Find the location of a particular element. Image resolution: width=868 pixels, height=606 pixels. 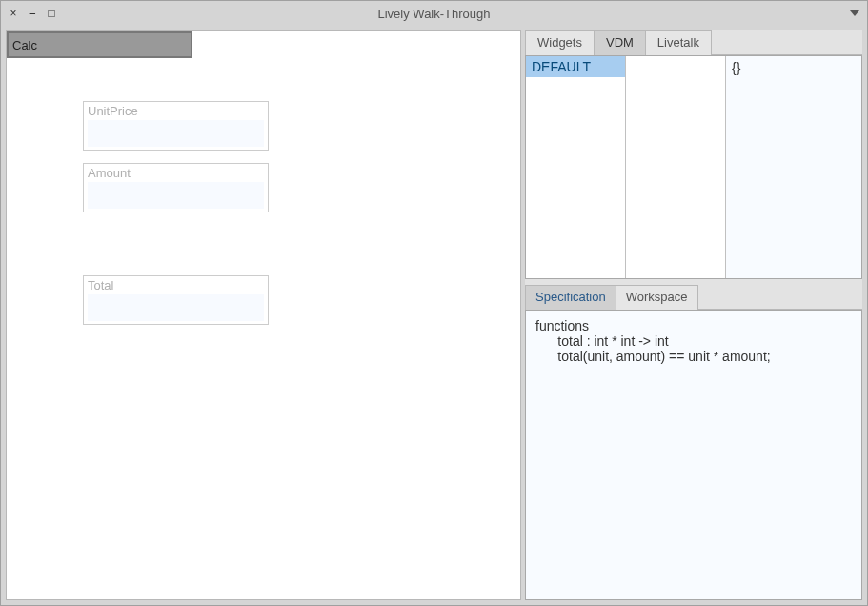

browser-item-default: DEFAULT is located at coordinates (575, 67).